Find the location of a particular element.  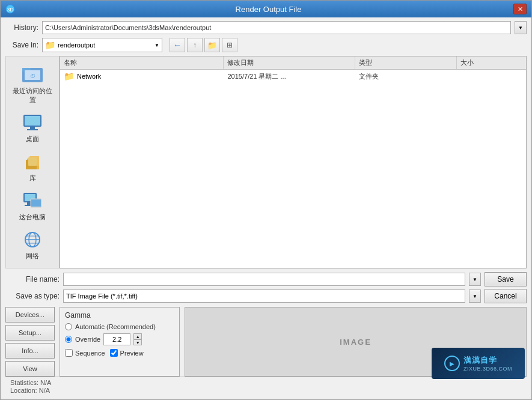

image-preview-text: IMAGE is located at coordinates (356, 342).